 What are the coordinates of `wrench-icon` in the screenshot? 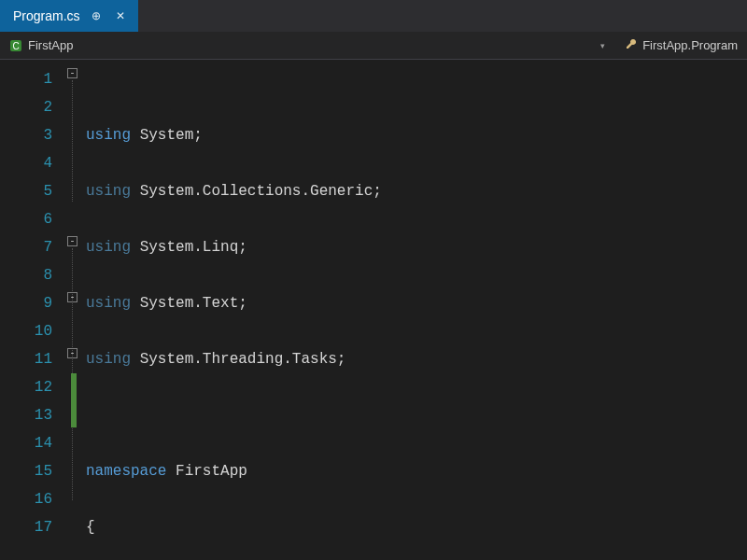 It's located at (630, 45).